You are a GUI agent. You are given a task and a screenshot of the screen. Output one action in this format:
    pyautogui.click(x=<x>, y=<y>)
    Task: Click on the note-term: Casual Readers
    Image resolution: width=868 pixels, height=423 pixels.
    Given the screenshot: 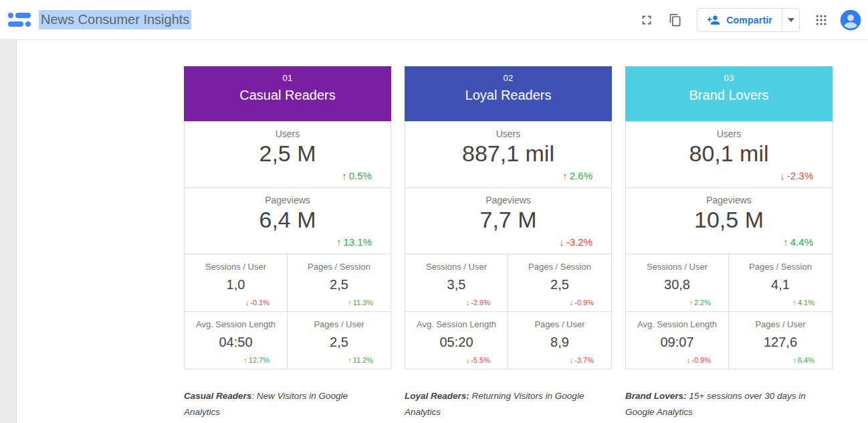 What is the action you would take?
    pyautogui.click(x=218, y=396)
    